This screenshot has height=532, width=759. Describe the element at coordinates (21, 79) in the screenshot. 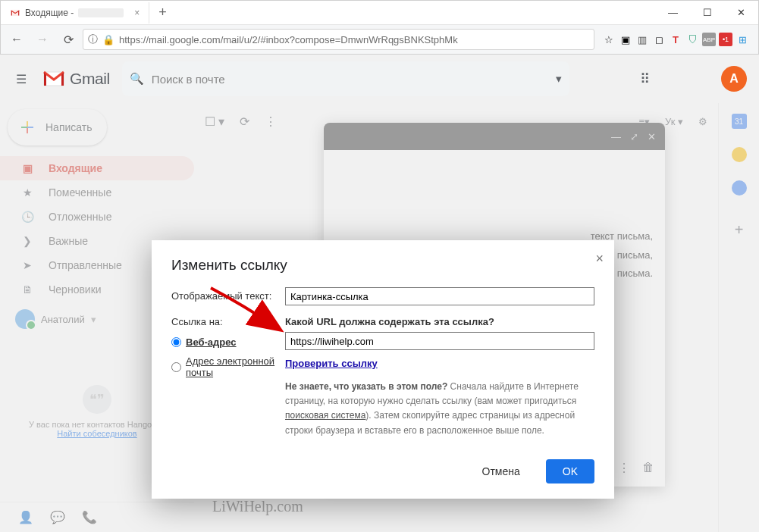

I see `main-menu-icon: ☰` at that location.